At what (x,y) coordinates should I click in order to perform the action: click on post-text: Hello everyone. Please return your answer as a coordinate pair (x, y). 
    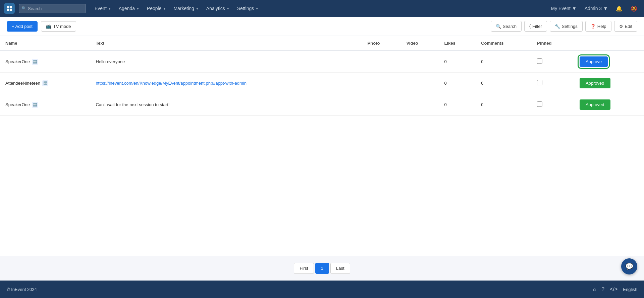
    Looking at the image, I should click on (110, 62).